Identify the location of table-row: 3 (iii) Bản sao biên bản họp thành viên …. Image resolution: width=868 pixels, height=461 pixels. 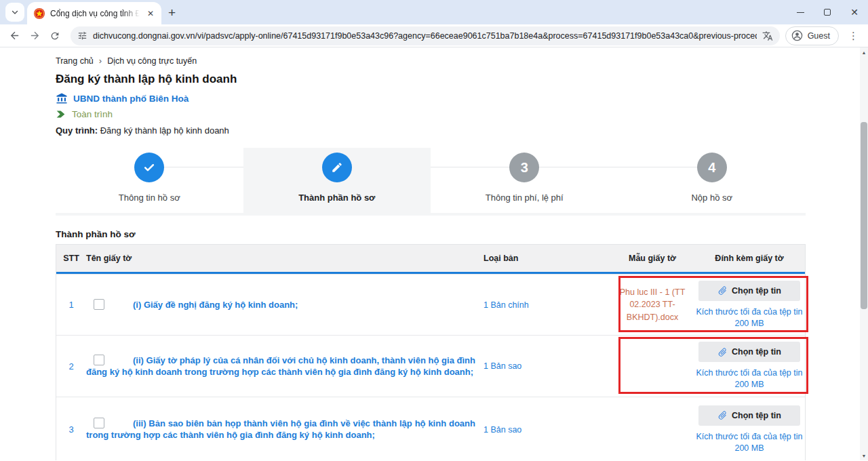
(431, 428).